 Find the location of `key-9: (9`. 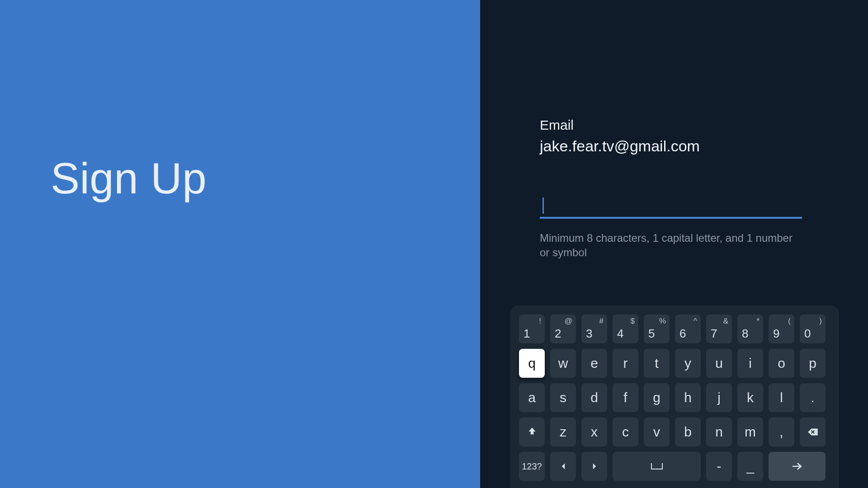

key-9: (9 is located at coordinates (781, 329).